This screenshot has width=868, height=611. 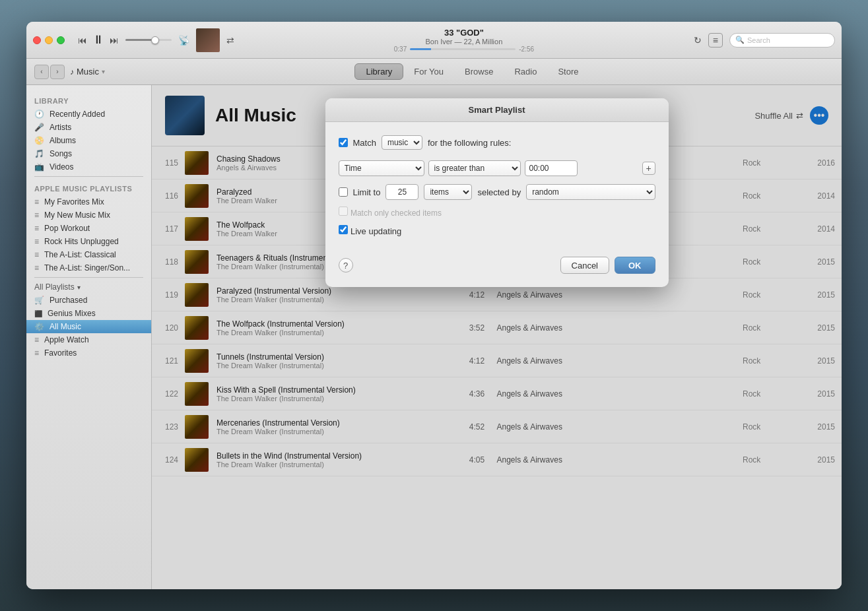 I want to click on rule-field-select: Time Artist Album Genre, so click(x=382, y=168).